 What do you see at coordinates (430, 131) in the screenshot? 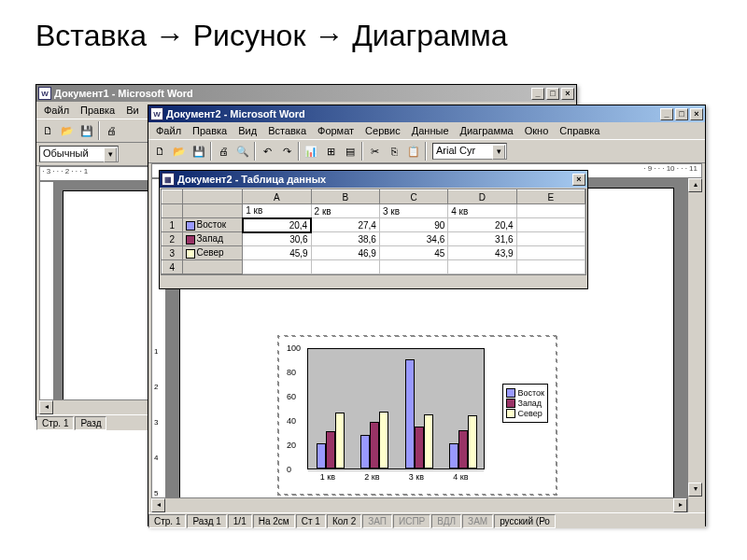
I see `menu-data: Данные` at bounding box center [430, 131].